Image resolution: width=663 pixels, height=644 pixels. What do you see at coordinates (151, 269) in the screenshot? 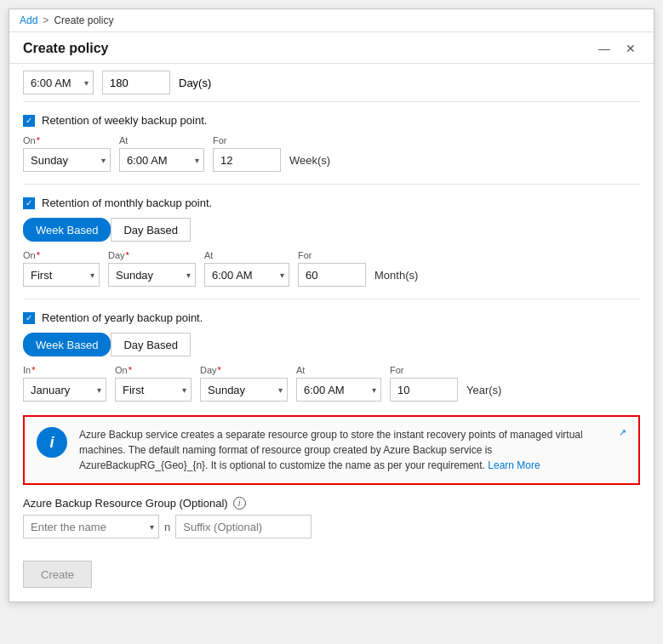
I see `monthly-day-group: Day* Sunday Monday Tuesday Wednesday Thu…` at bounding box center [151, 269].